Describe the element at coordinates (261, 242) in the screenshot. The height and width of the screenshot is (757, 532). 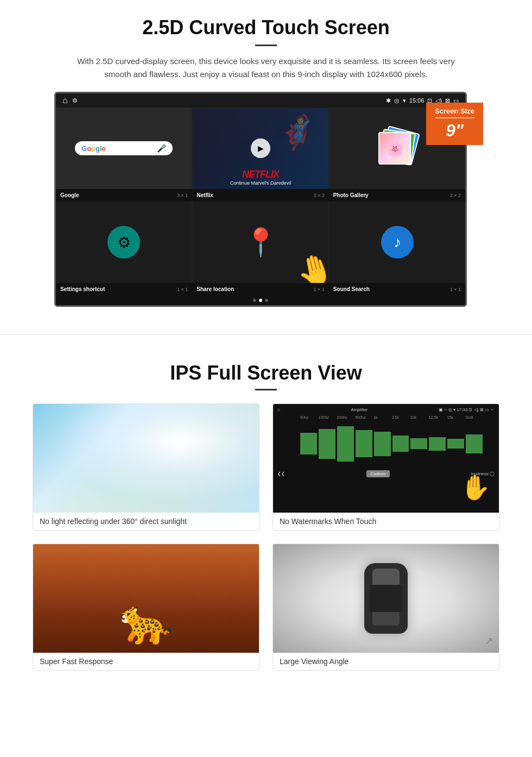
I see `app-cell-share: 📍 🤚` at that location.